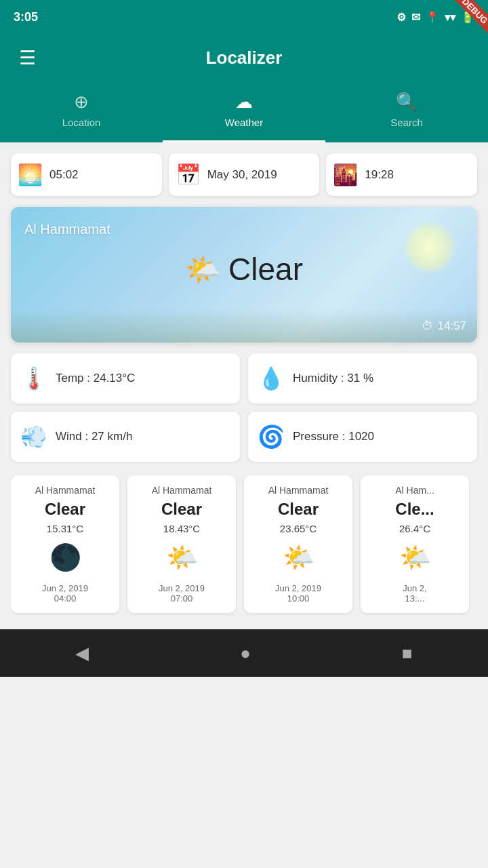  Describe the element at coordinates (182, 490) in the screenshot. I see `forecast-1-location: Al Hammamat` at that location.